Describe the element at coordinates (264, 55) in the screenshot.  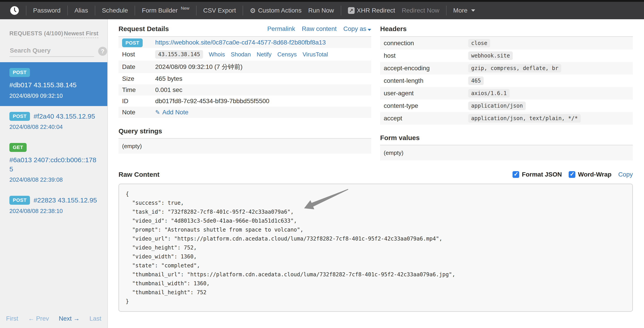
I see `netify-link: Netify` at that location.